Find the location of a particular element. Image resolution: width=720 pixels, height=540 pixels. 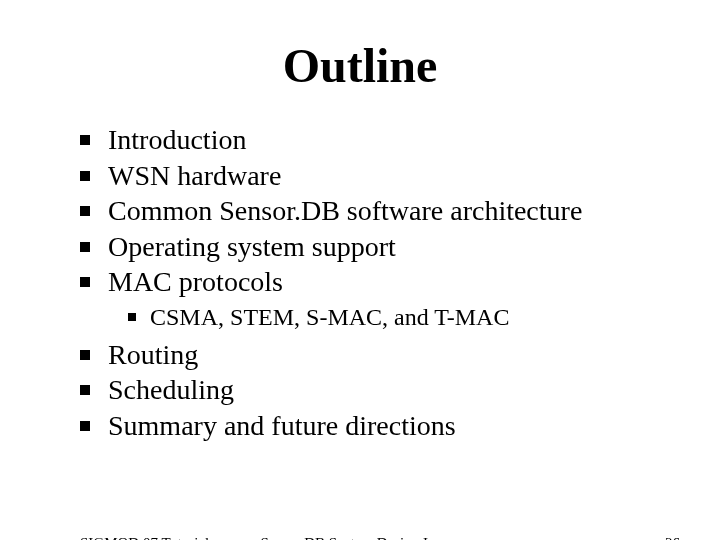

footer-left: SIGMOD 07 Tutorial is located at coordinates (144, 538).